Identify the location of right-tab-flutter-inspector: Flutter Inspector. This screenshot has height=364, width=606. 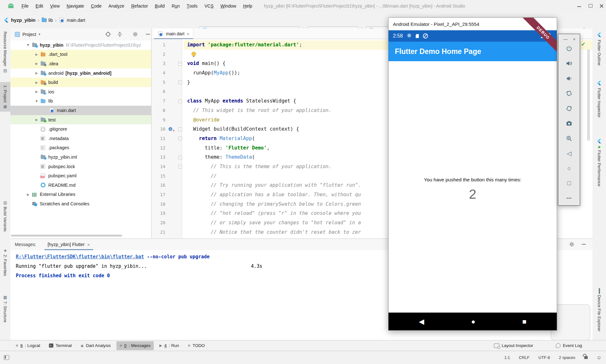
(599, 99).